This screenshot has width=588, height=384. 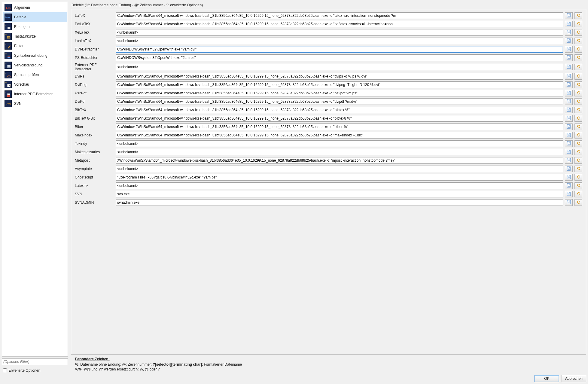 I want to click on sidebar-item-editor: Editor, so click(x=35, y=46).